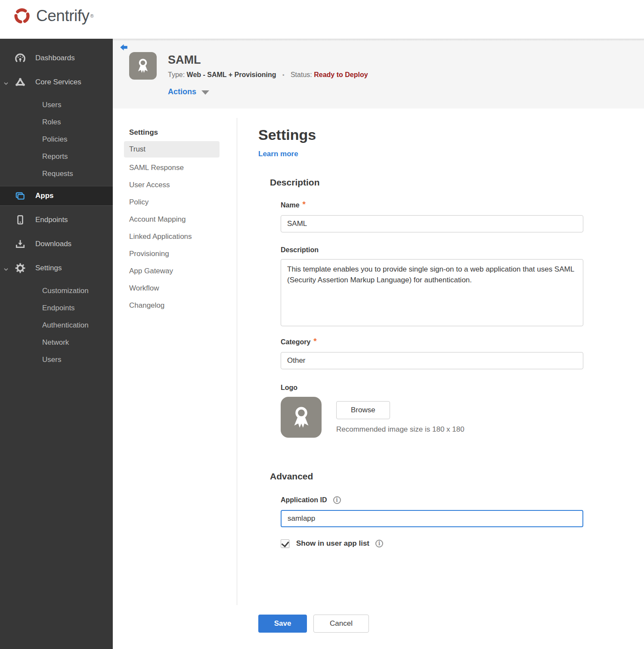 The height and width of the screenshot is (649, 644). What do you see at coordinates (56, 325) in the screenshot?
I see `sidebar-item-authentication: Authentication` at bounding box center [56, 325].